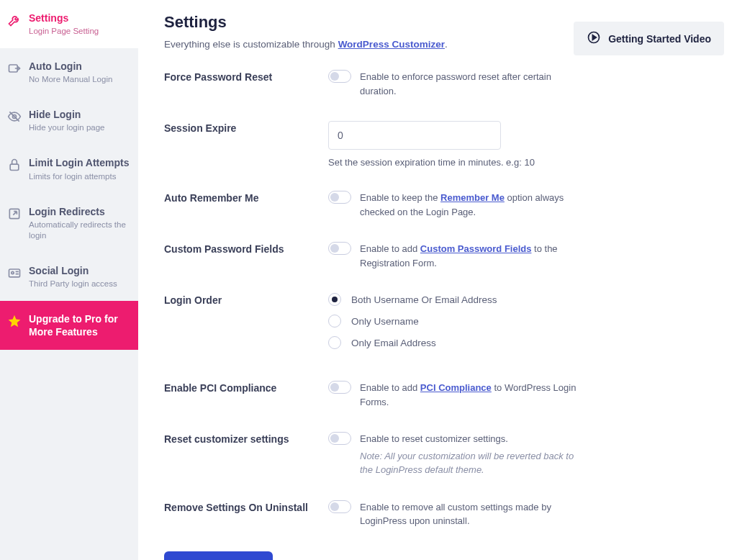 This screenshot has height=560, width=737. What do you see at coordinates (63, 32) in the screenshot?
I see `sidebar-item-subtitle: Login Page Setting` at bounding box center [63, 32].